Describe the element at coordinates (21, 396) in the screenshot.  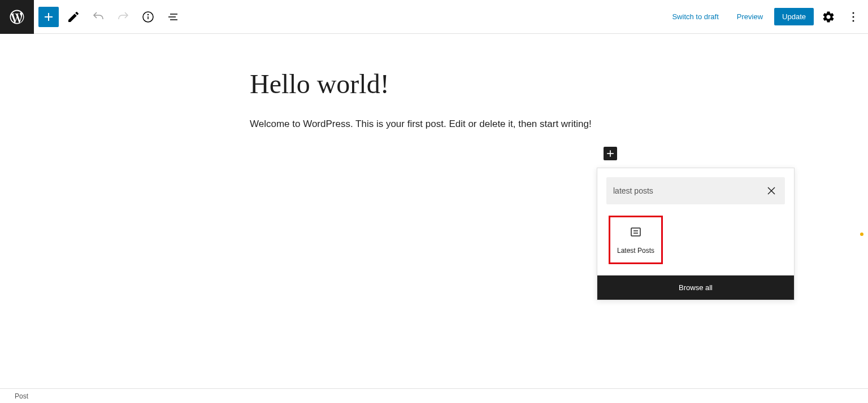
I see `footer-breadcrumb: Post` at that location.